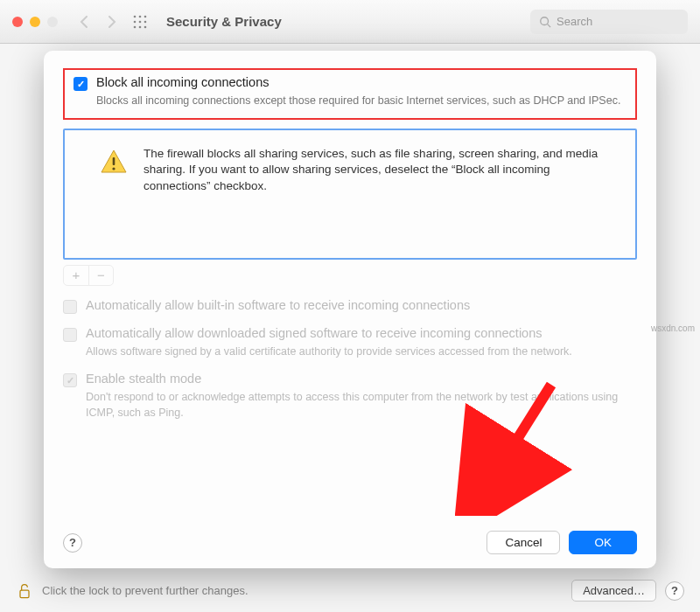 This screenshot has height=612, width=700. Describe the element at coordinates (101, 275) in the screenshot. I see `remove-app-button: −` at that location.